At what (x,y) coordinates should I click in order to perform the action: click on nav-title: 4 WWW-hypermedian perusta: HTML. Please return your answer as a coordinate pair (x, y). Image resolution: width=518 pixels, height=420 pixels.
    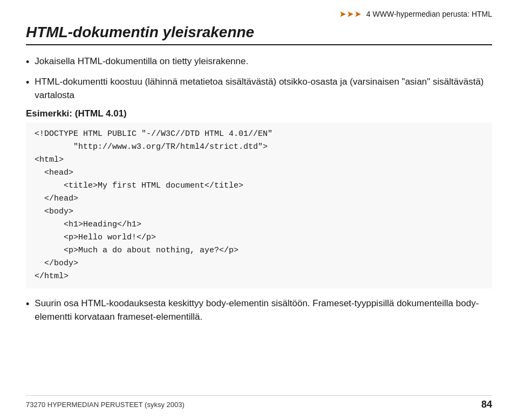
    Looking at the image, I should click on (430, 14).